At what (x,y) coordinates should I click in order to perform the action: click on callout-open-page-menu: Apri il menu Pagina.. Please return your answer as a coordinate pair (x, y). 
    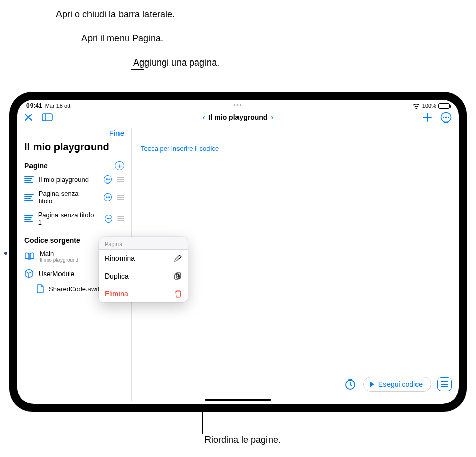
    Looking at the image, I should click on (122, 39).